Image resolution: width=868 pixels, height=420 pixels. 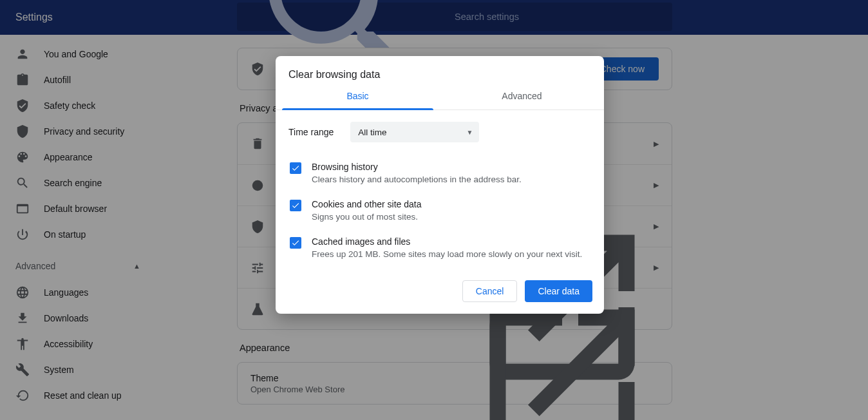 What do you see at coordinates (296, 168) in the screenshot?
I see `checkbox-browsing-history` at bounding box center [296, 168].